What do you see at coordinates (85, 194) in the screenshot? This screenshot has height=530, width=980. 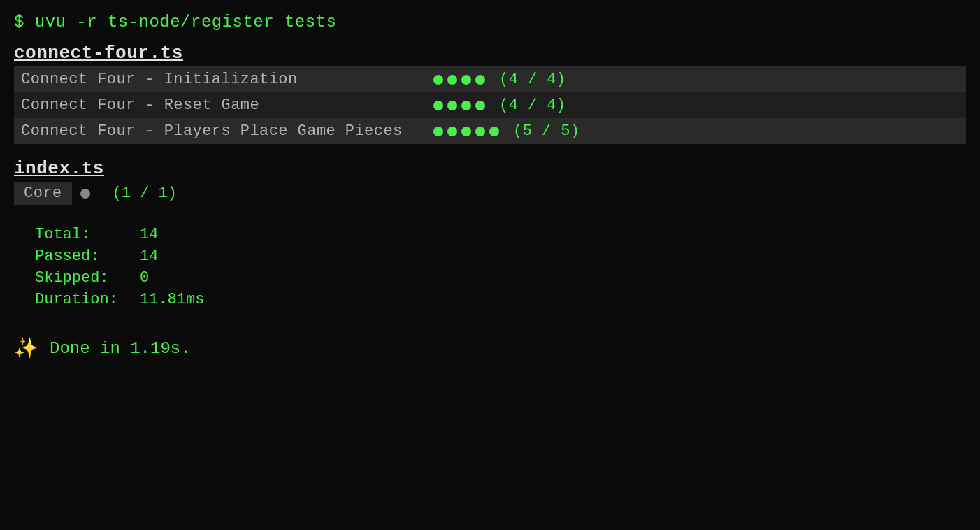 I see `core-dot` at bounding box center [85, 194].